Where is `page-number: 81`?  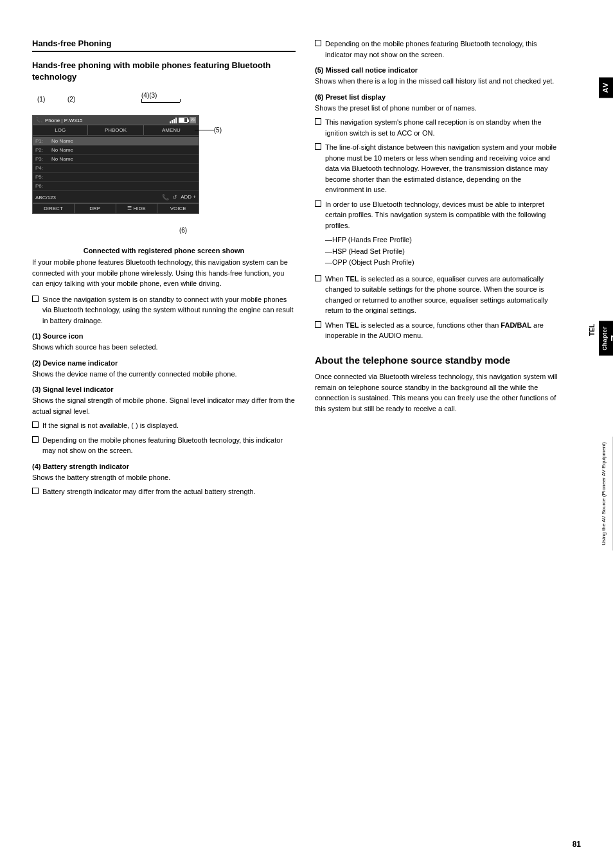 page-number: 81 is located at coordinates (577, 844).